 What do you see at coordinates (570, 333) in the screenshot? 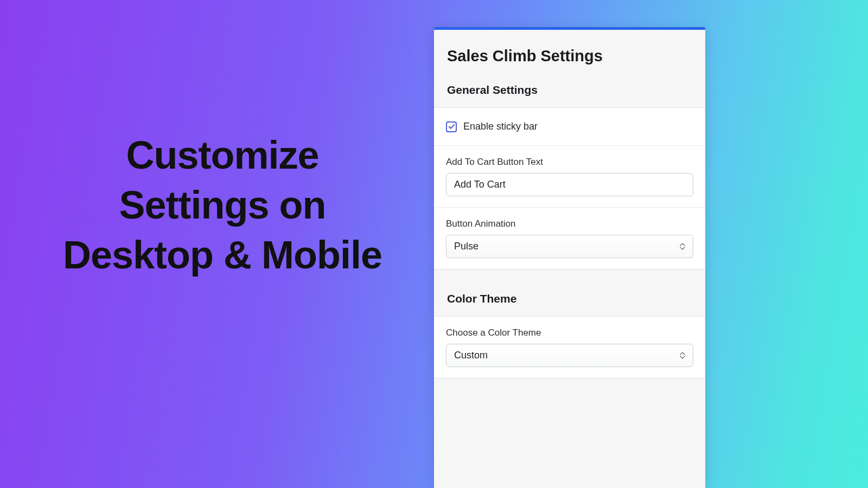
I see `choose-color-label: Choose a Color Theme` at bounding box center [570, 333].